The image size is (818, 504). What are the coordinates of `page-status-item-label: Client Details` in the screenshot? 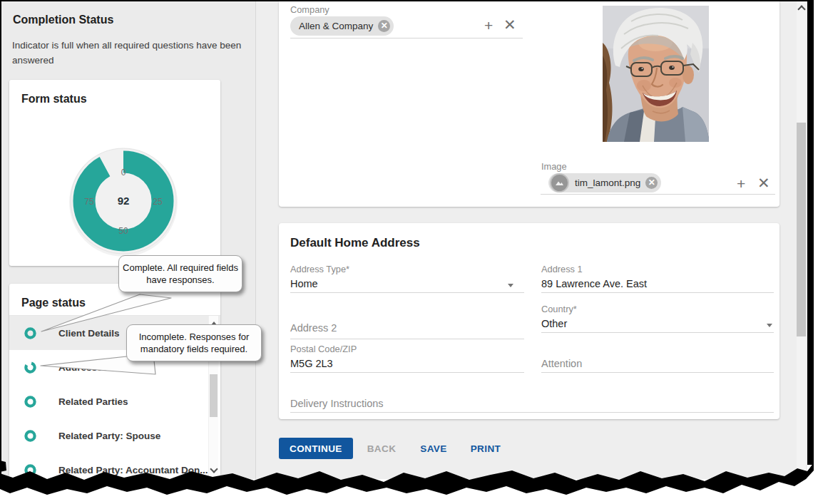 It's located at (89, 334).